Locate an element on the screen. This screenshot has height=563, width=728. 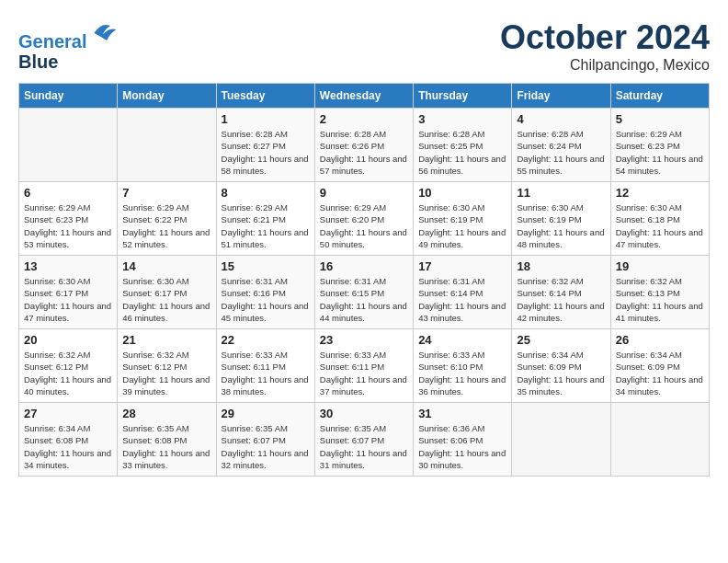
day-number: 19 is located at coordinates (660, 267).